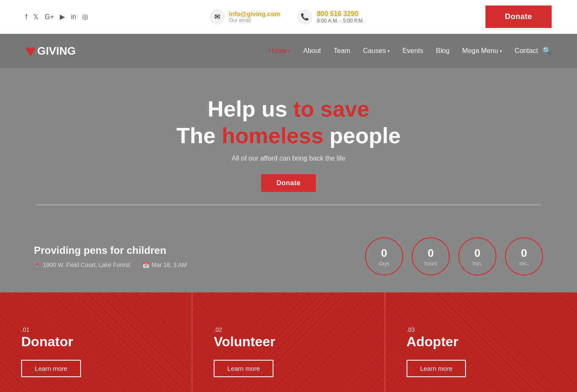  Describe the element at coordinates (280, 51) in the screenshot. I see `nav-link-home: Home ▾` at that location.